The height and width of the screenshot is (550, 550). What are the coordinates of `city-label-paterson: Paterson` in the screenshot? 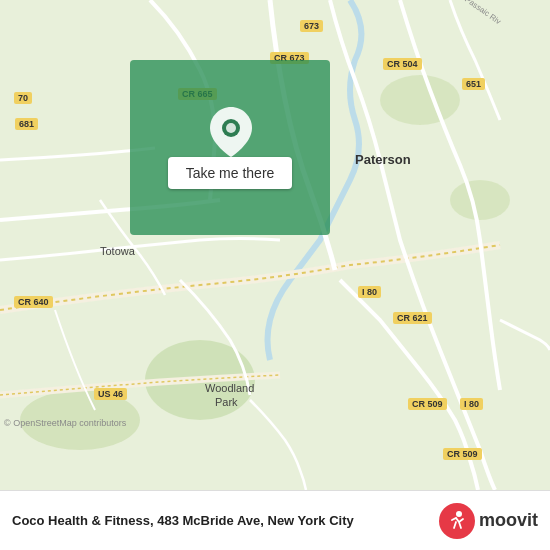 It's located at (383, 160).